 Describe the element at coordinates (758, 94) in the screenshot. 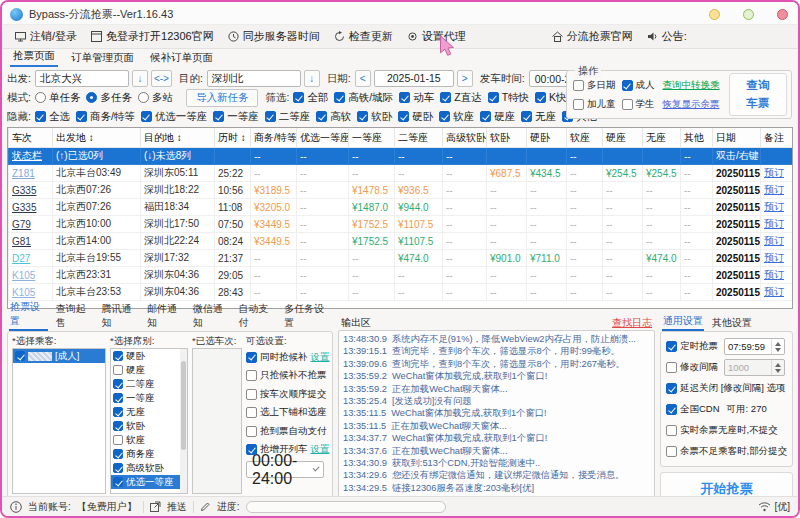

I see `query-tickets-button: 查询车票` at that location.